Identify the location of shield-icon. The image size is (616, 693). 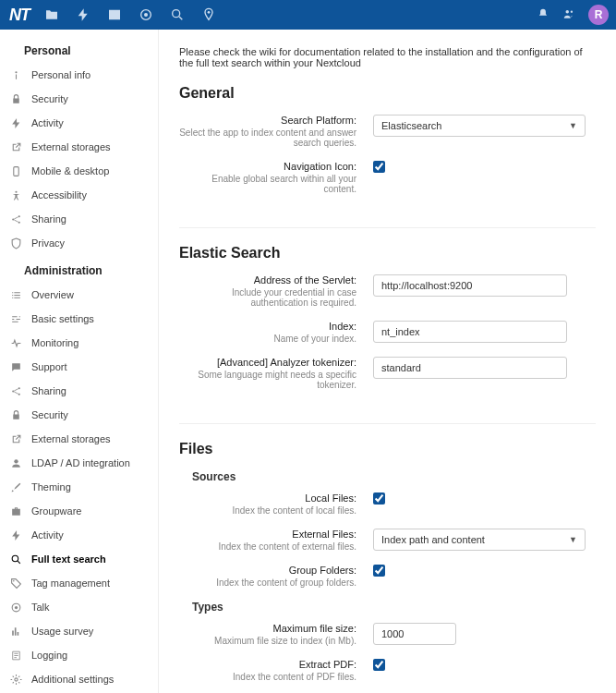
(16, 243).